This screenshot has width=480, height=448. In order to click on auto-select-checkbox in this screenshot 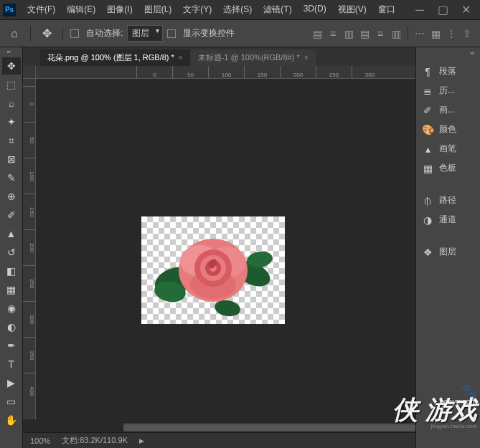, I will do `click(75, 34)`.